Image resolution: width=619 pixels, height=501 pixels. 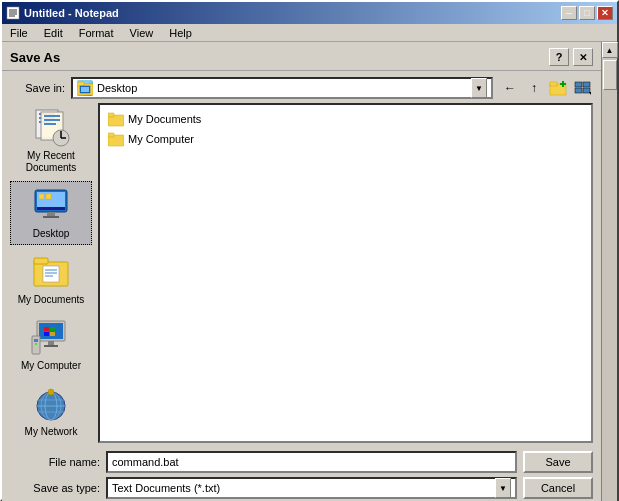 I want to click on save-in-combo: Desktop ▼, so click(x=282, y=88).